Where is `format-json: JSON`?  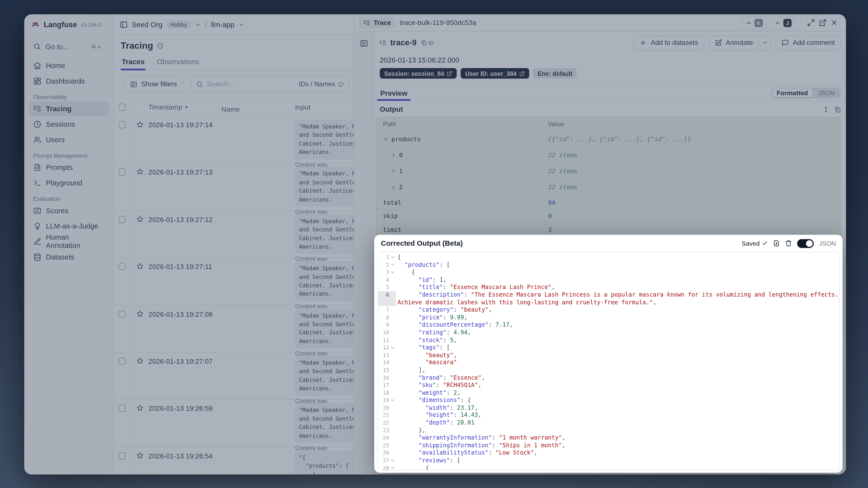
format-json: JSON is located at coordinates (826, 93).